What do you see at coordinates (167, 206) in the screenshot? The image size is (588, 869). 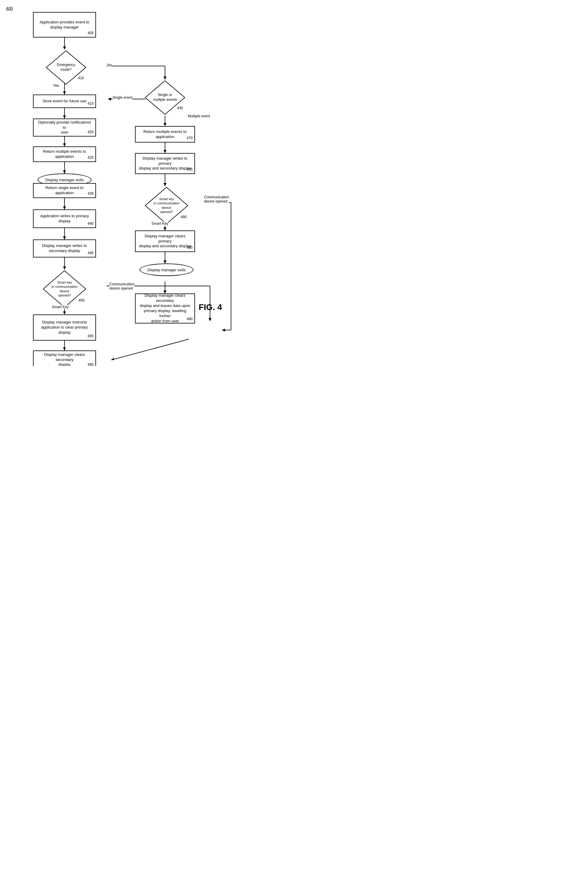 I see `diamond-480: Smart keyor communication deviceopened? …` at bounding box center [167, 206].